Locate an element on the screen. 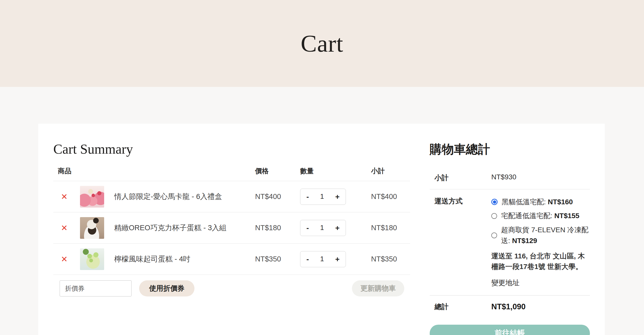  change-address-link: 變更地址 is located at coordinates (505, 283).